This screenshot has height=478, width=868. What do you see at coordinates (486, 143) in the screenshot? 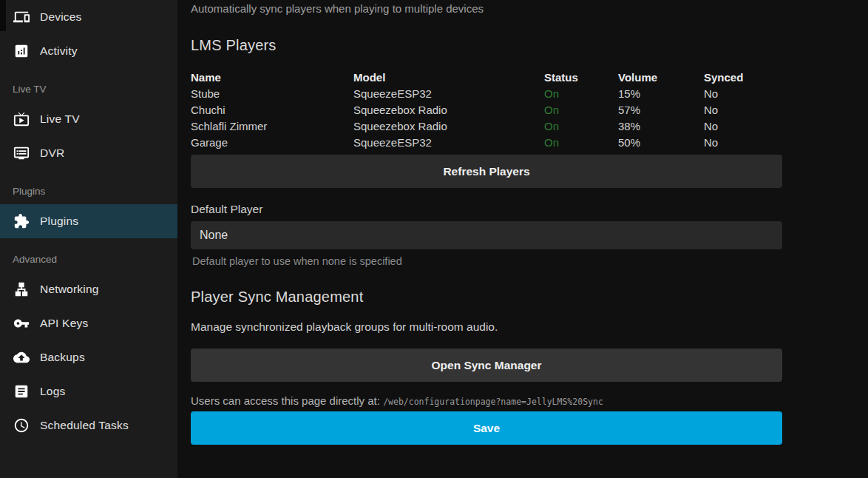
I see `player-row: GarageSqueezeESP32On50%No` at bounding box center [486, 143].